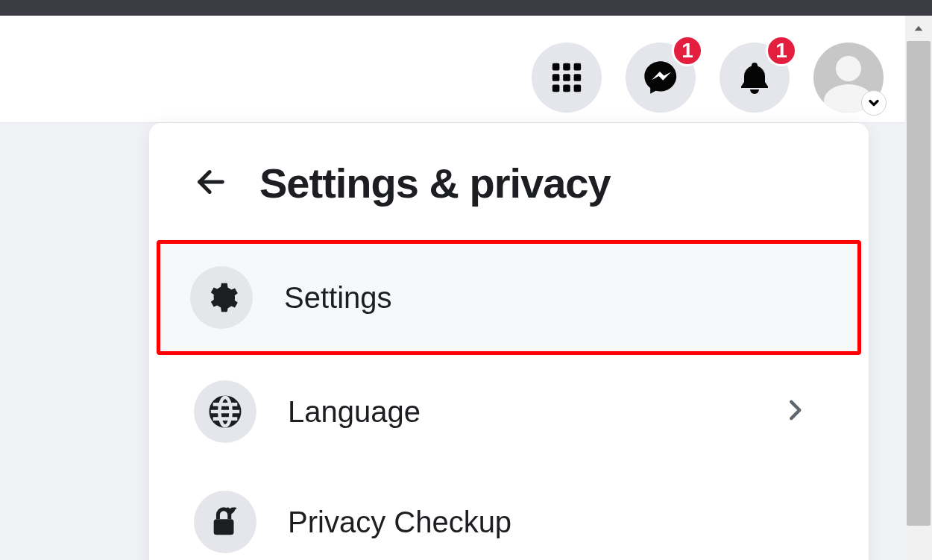  I want to click on account-menu-button, so click(848, 78).